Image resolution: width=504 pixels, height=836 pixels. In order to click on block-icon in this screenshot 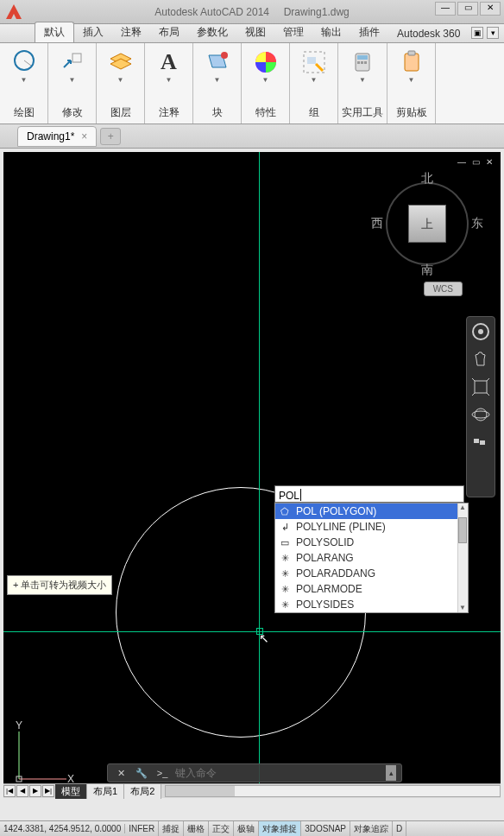, I will do `click(217, 62)`.